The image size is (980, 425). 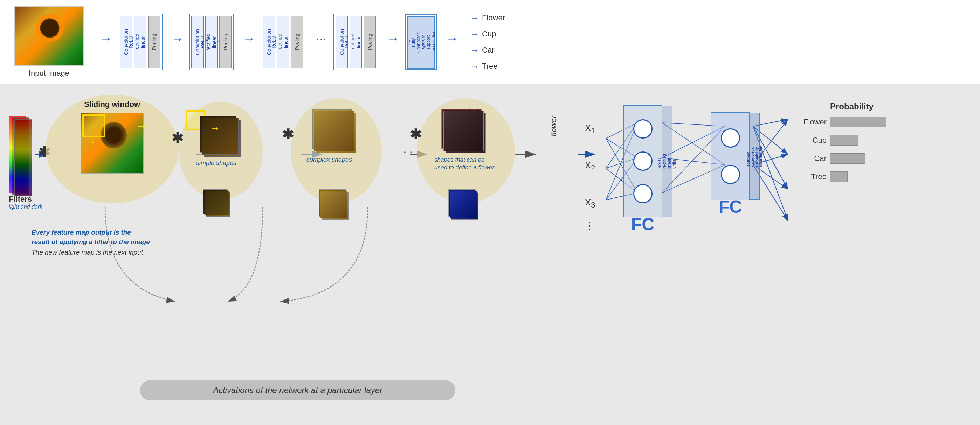 I want to click on prob-bar-tree, so click(x=839, y=177).